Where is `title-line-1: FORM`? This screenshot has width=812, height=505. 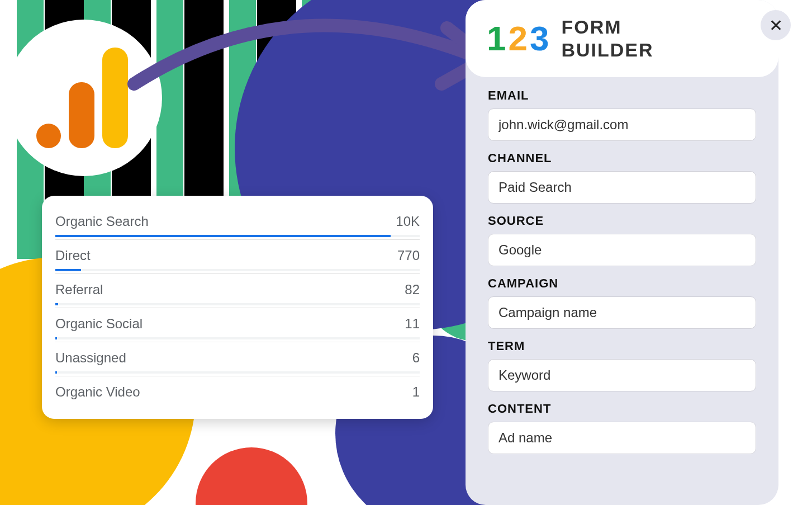 title-line-1: FORM is located at coordinates (607, 27).